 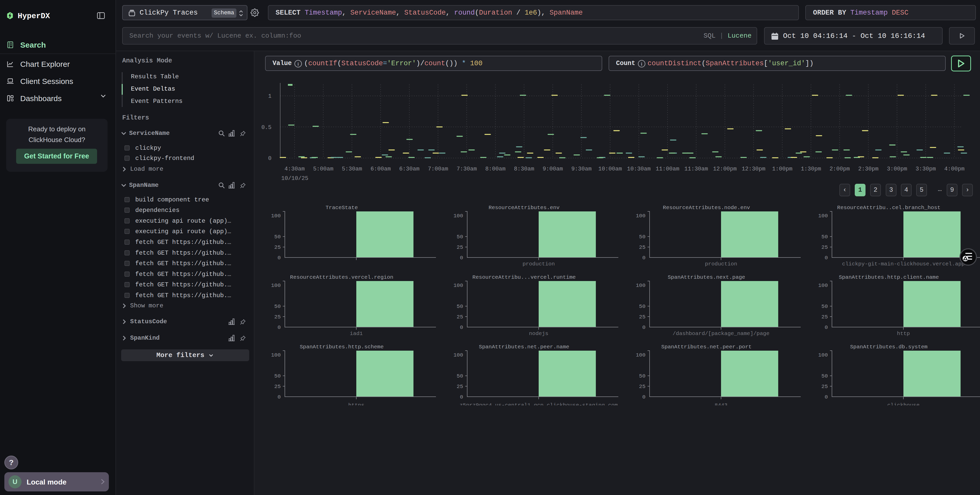 I want to click on svg-text: 1, so click(x=270, y=97).